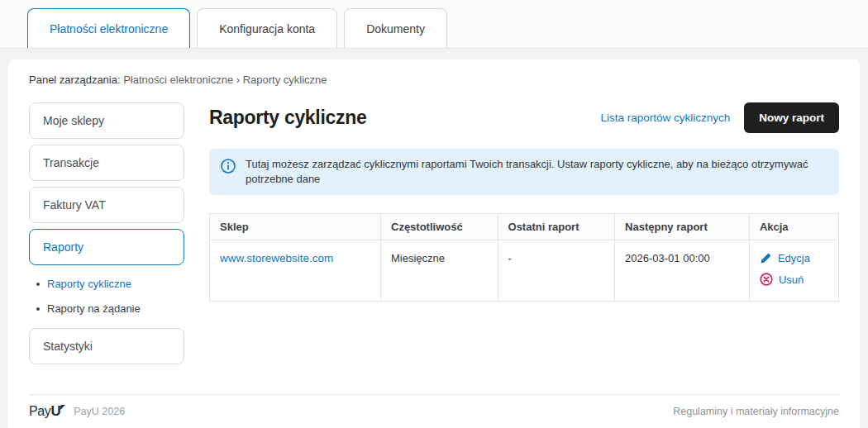 The height and width of the screenshot is (428, 868). Describe the element at coordinates (296, 227) in the screenshot. I see `col-header-sklep: Sklep` at that location.